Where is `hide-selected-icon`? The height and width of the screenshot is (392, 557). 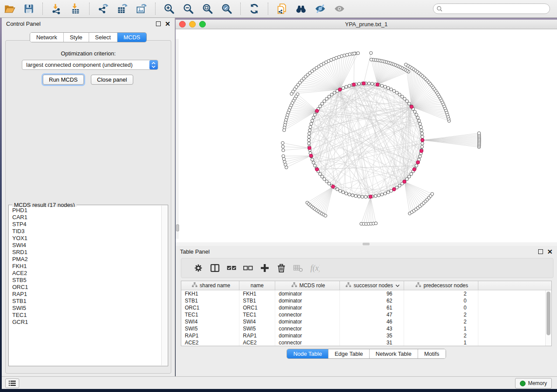
hide-selected-icon is located at coordinates (320, 9).